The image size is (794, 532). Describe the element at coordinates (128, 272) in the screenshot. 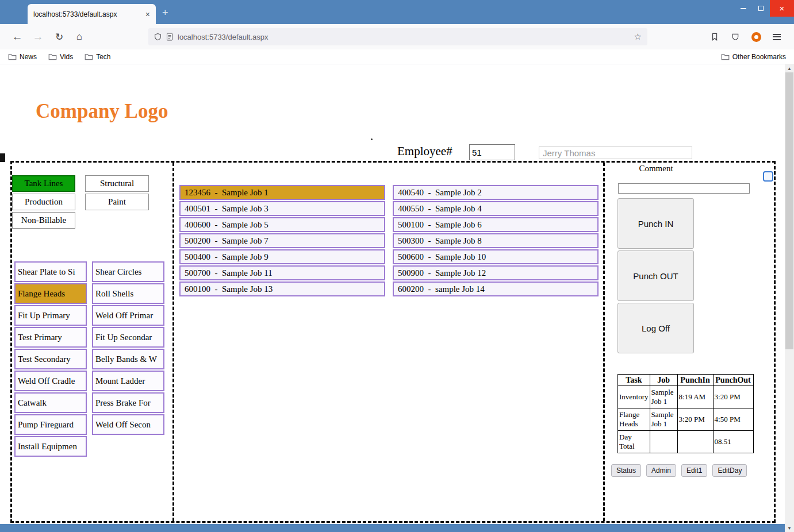

I see `task-button: Shear Circles` at that location.